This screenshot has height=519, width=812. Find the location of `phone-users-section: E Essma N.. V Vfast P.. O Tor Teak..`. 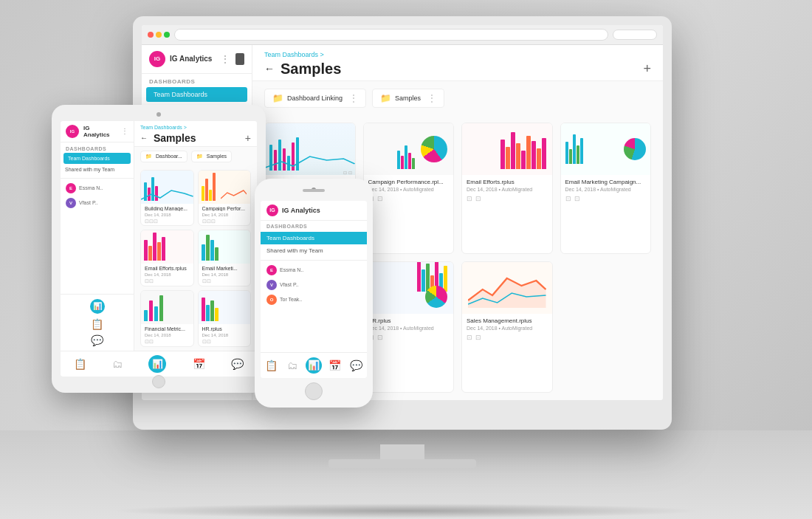

phone-users-section: E Essma N.. V Vfast P.. O Tor Teak.. is located at coordinates (314, 283).